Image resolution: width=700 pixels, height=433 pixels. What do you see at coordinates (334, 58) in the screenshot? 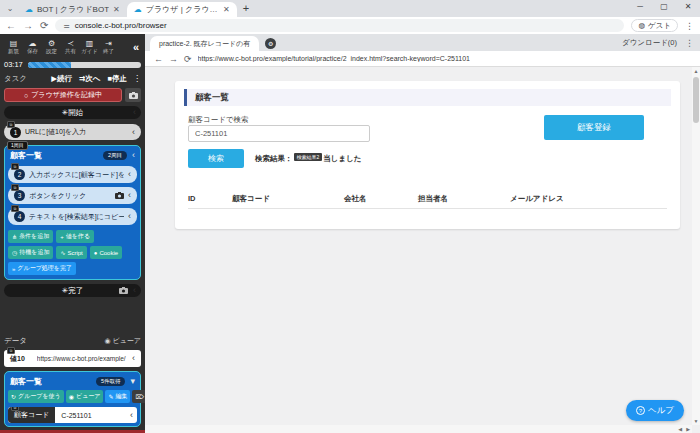
I see `inner-url: https://www.c-bot.pro/example/tutorial/p…` at bounding box center [334, 58].